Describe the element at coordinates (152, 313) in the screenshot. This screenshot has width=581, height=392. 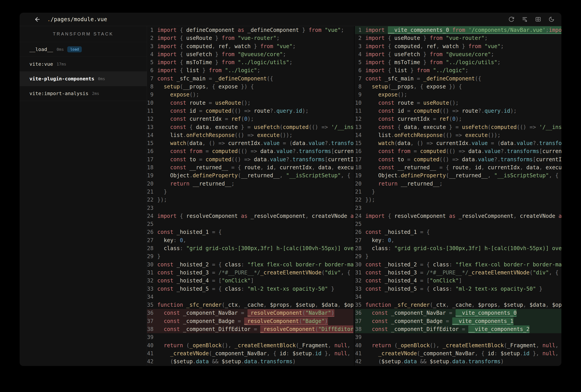
I see `line-number: 36` at that location.